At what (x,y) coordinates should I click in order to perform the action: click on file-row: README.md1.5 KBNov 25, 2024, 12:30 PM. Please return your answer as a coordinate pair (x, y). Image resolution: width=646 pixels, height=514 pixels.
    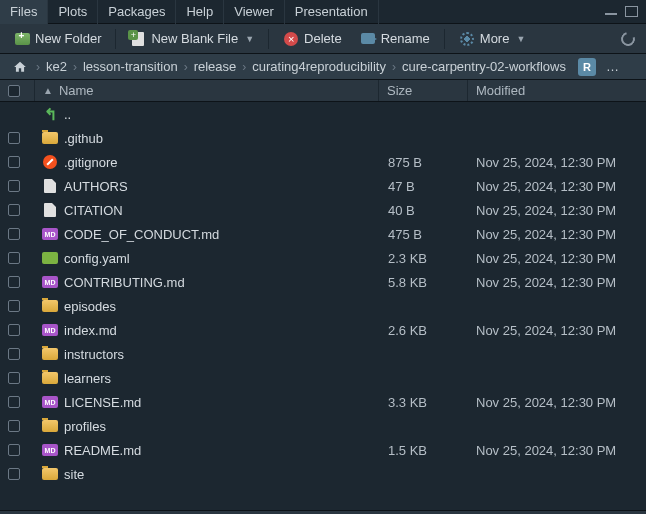
    Looking at the image, I should click on (323, 450).